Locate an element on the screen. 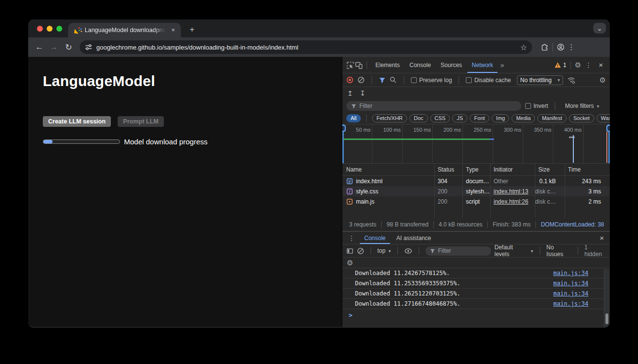 Image resolution: width=638 pixels, height=364 pixels. tab-elements: Elements is located at coordinates (388, 65).